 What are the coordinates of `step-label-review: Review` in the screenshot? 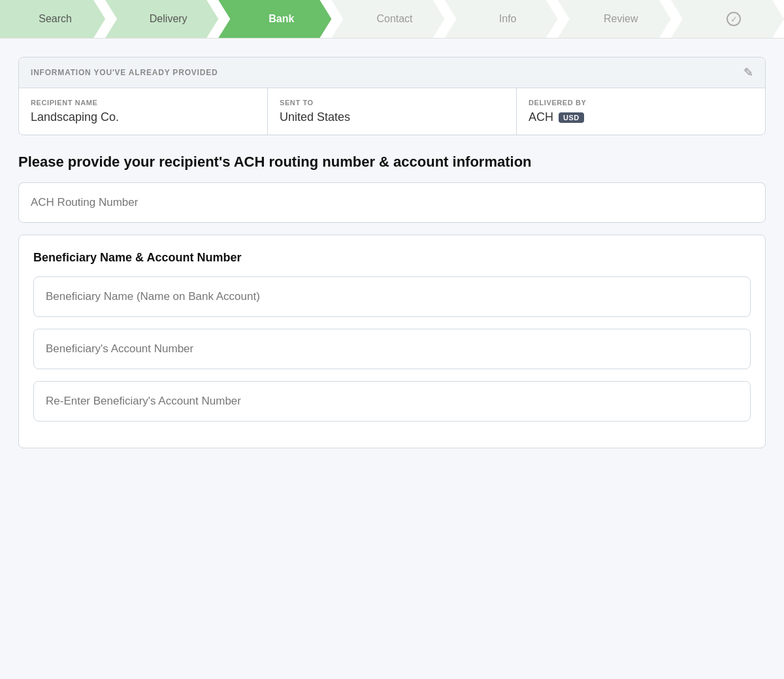 It's located at (621, 19).